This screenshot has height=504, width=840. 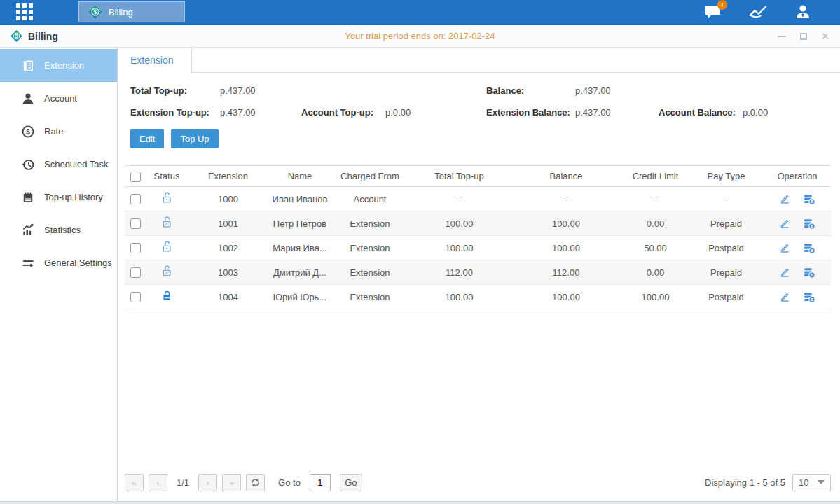 I want to click on pay-type: Prepaid, so click(x=726, y=273).